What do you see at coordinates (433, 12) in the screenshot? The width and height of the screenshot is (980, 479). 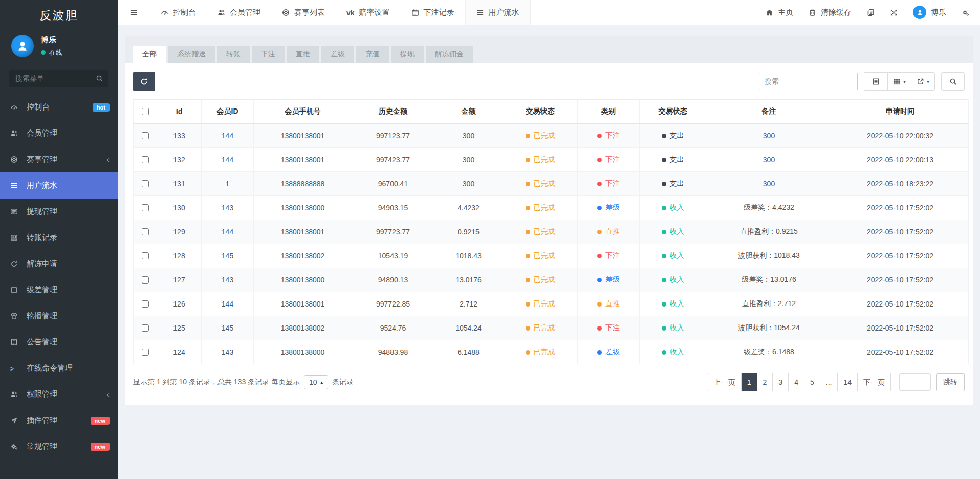 I see `nav-item-bet-log: 下注记录` at bounding box center [433, 12].